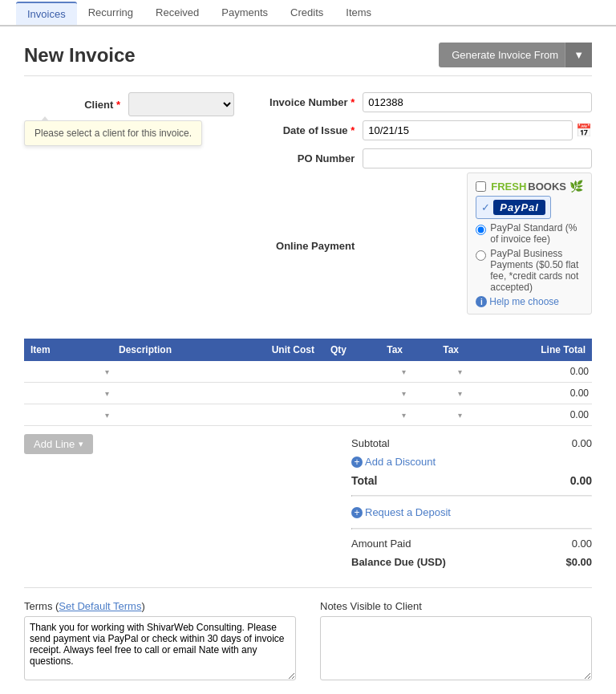  What do you see at coordinates (481, 255) in the screenshot?
I see `paypal-business-radio` at bounding box center [481, 255].